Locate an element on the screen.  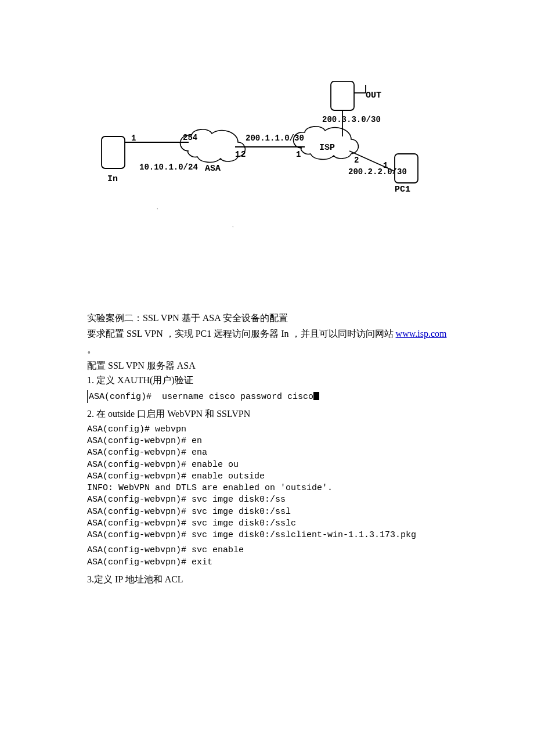
isp-right-port: 2 is located at coordinates (356, 160).